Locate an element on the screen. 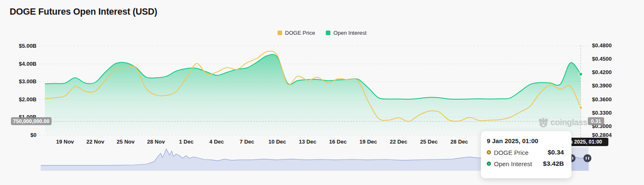  tooltip-row-open-interest: Open Interest $3.42B is located at coordinates (525, 164).